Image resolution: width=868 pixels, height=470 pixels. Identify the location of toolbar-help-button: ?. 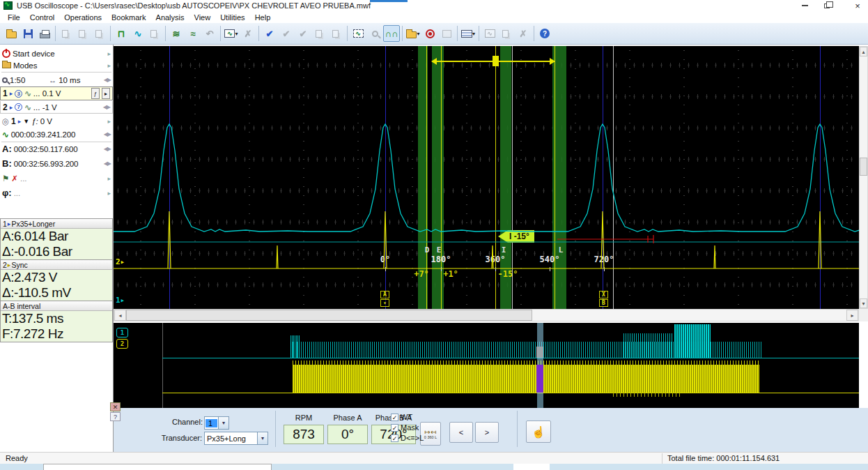
(545, 33).